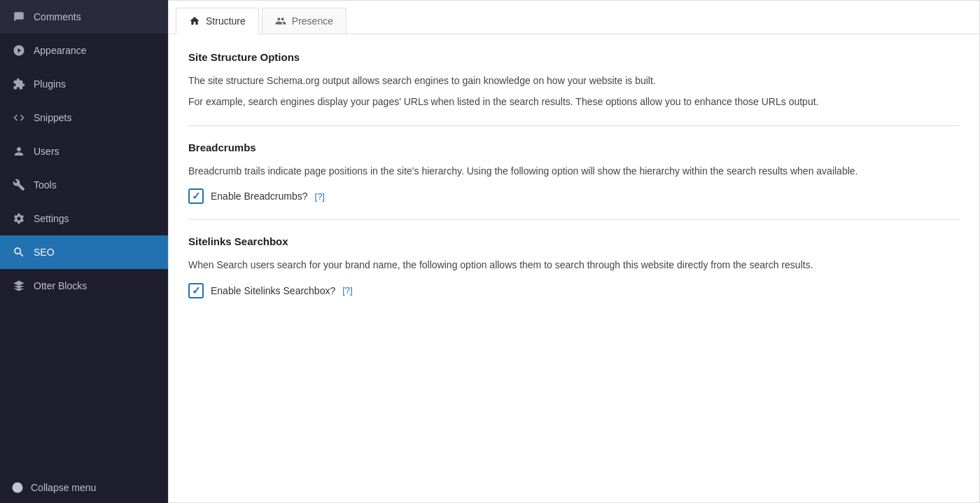  Describe the element at coordinates (574, 147) in the screenshot. I see `breadcrumbs-title: Breadcrumbs` at that location.